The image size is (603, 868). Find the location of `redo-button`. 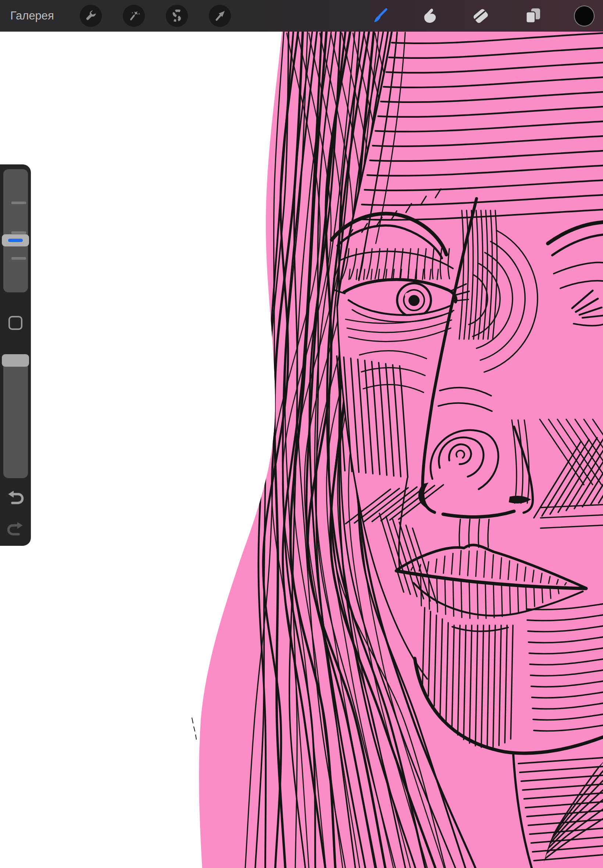

redo-button is located at coordinates (15, 528).